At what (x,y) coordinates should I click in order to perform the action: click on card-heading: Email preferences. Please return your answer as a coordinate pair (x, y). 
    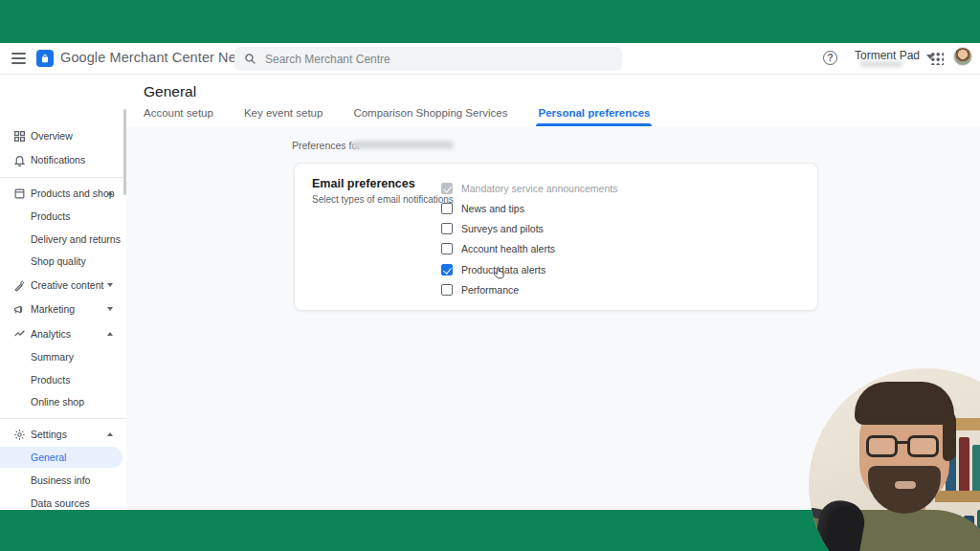
    Looking at the image, I should click on (364, 184).